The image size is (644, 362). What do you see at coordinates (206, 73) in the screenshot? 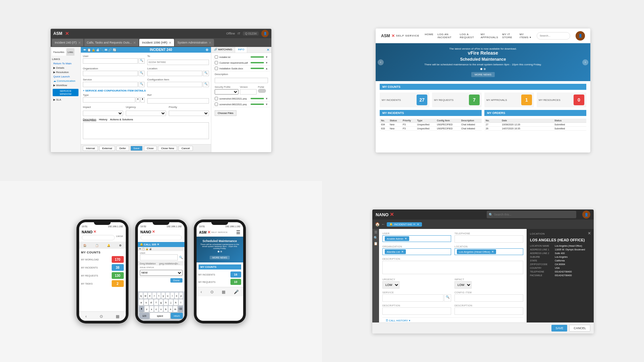
I see `location-search-icon: 🔍` at bounding box center [206, 73].